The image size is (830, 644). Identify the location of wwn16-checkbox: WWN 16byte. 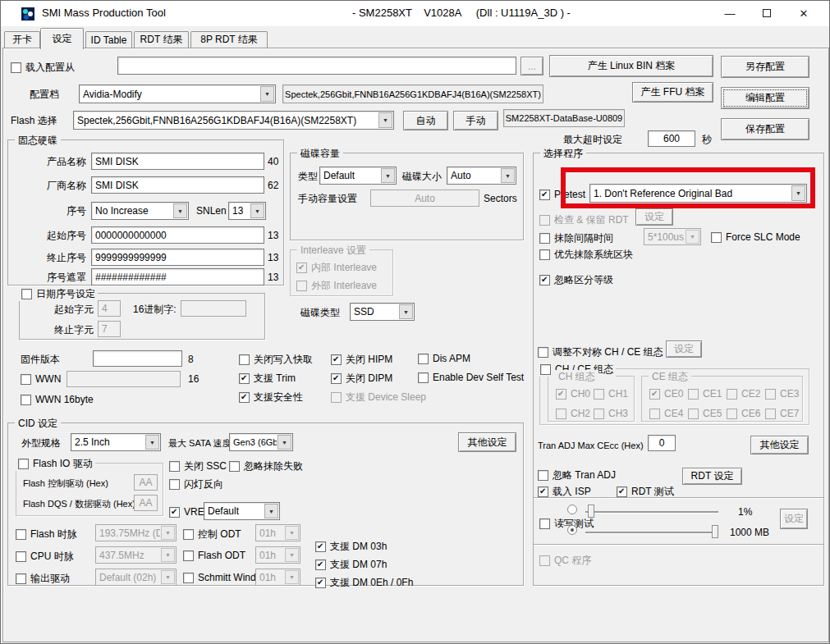
(57, 400).